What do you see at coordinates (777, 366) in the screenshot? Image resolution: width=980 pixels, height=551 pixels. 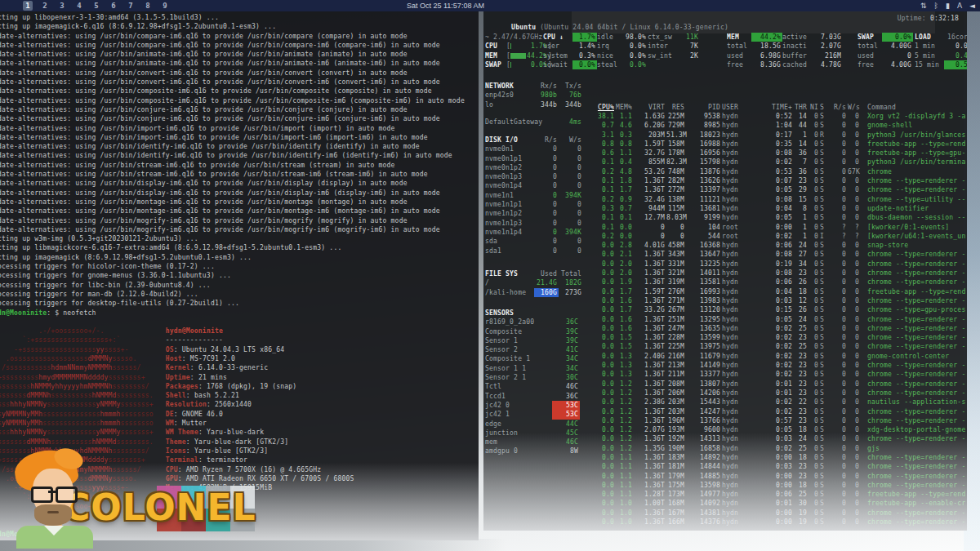 I see `process-row: 0.01.31.36T213M14149hydn0:02230S00chrome…` at bounding box center [777, 366].